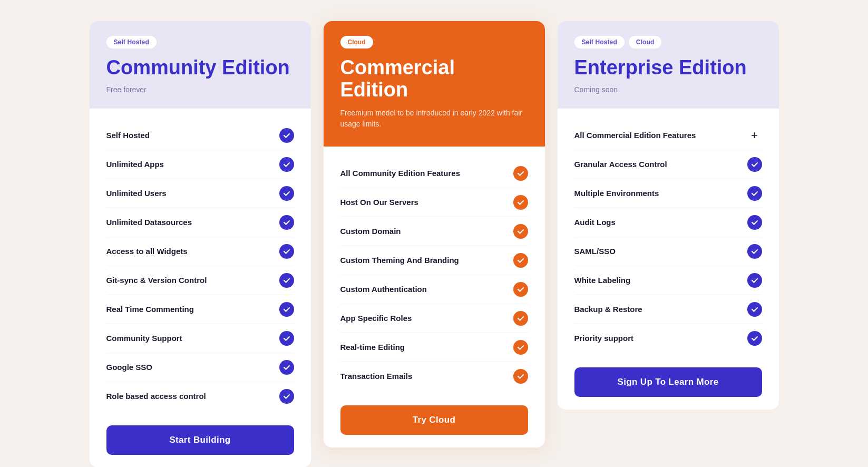  Describe the element at coordinates (636, 135) in the screenshot. I see `feature-label: All Commercial Edition Features` at that location.